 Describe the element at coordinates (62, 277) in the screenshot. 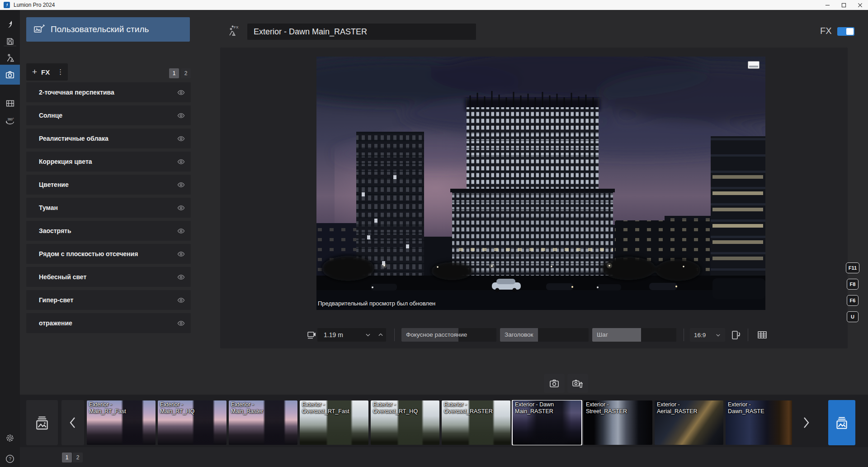

I see `effect-label: Небесный свет` at that location.